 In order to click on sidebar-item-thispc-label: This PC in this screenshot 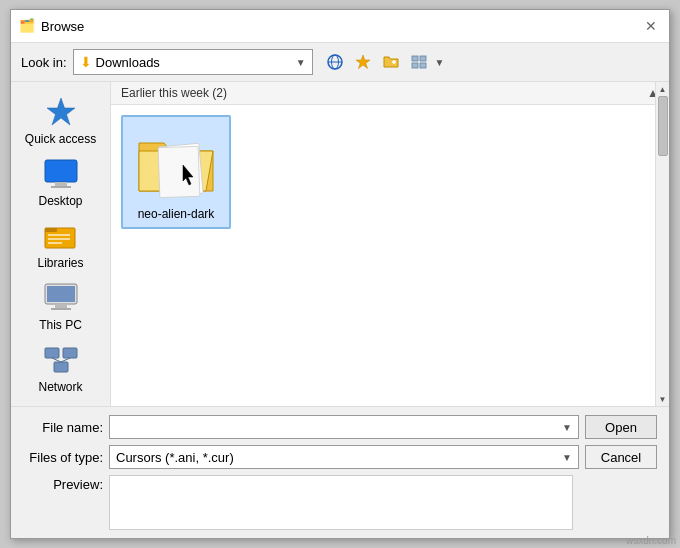, I will do `click(60, 325)`.